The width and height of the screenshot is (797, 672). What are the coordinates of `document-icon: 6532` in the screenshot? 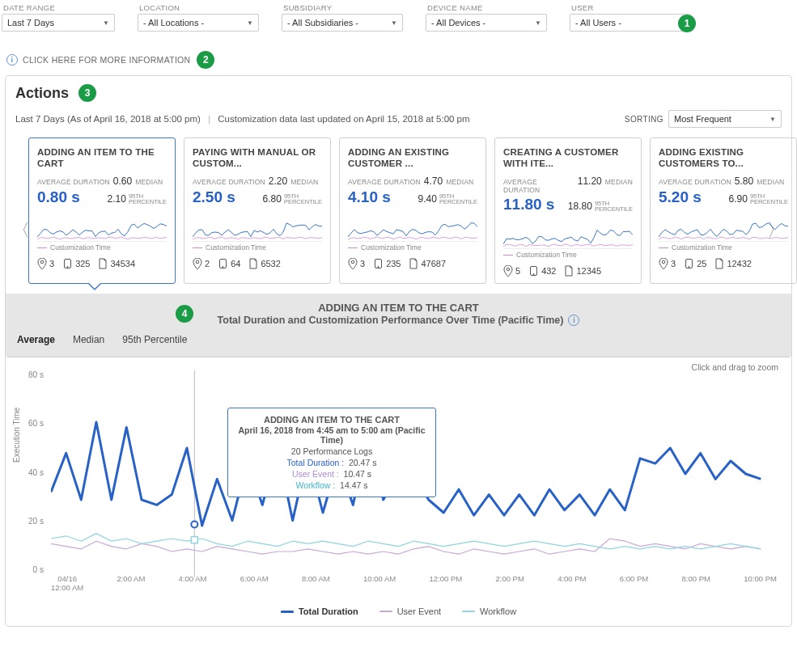 It's located at (264, 264).